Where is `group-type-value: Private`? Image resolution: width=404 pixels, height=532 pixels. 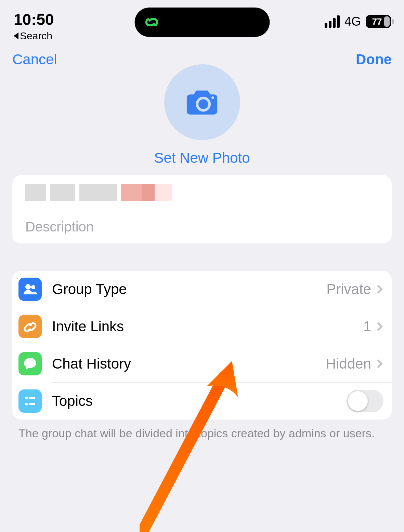
group-type-value: Private is located at coordinates (349, 289).